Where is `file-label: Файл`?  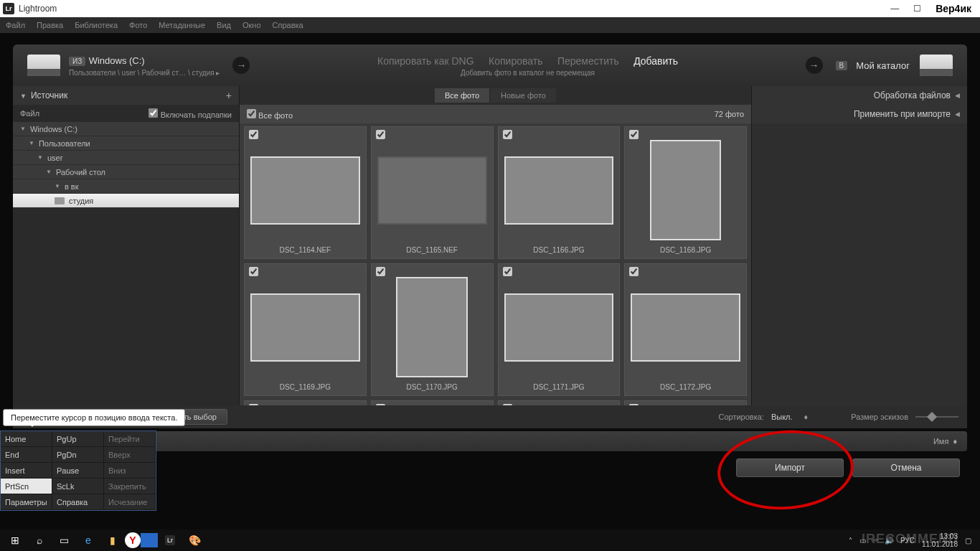 file-label: Файл is located at coordinates (30, 113).